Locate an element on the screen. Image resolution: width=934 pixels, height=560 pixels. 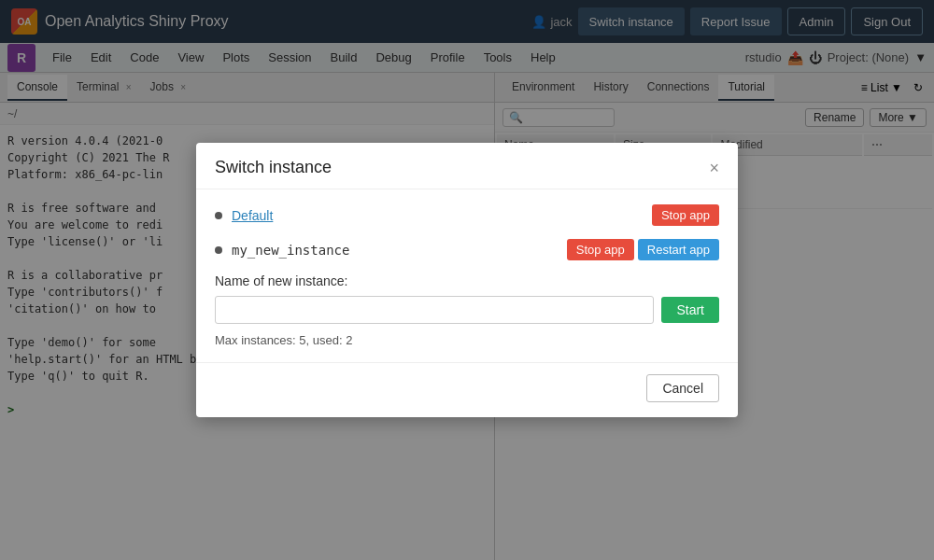
cancel-button: Cancel is located at coordinates (683, 388).